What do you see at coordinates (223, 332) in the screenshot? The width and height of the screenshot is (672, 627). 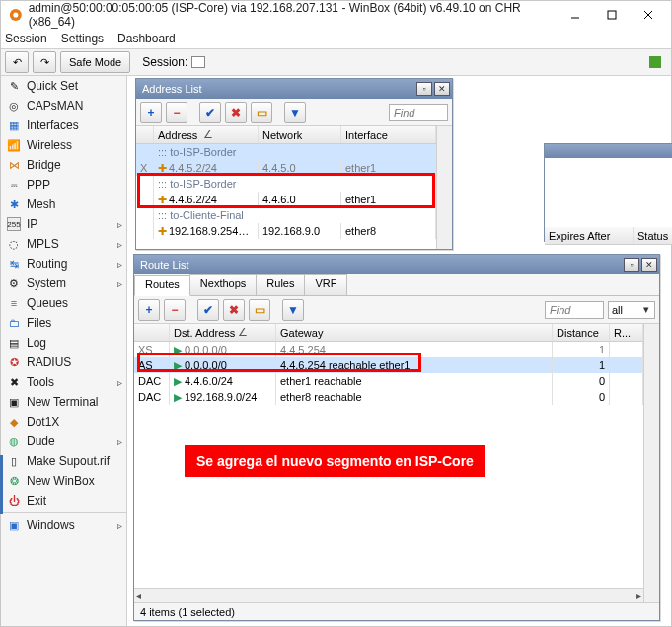 I see `col-dst: Dst. Address ∠` at bounding box center [223, 332].